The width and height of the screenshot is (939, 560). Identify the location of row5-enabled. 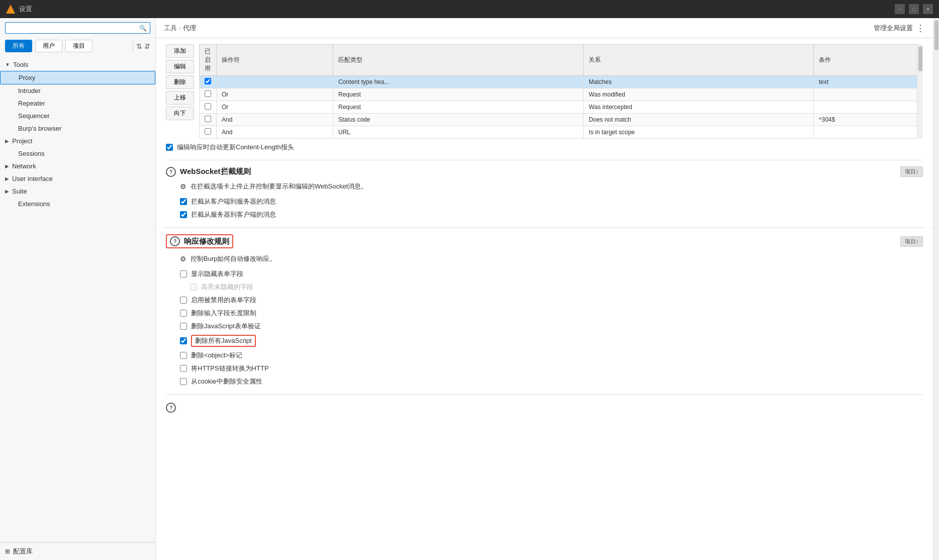
(208, 133).